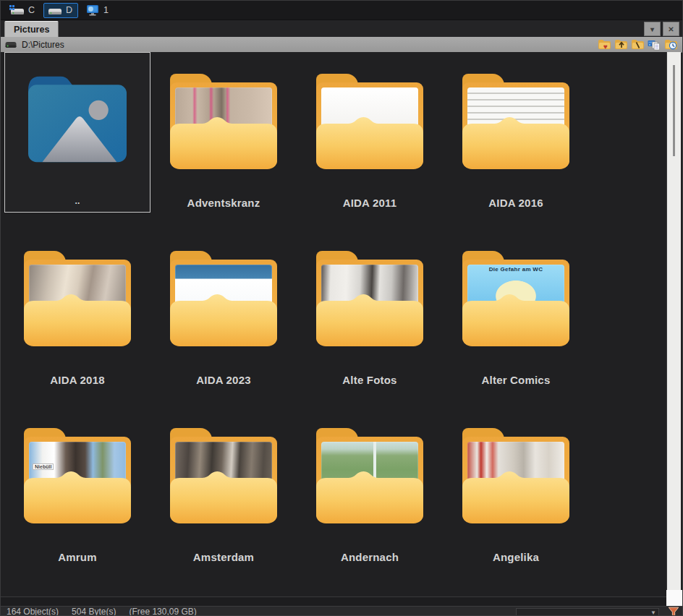 This screenshot has height=616, width=683. What do you see at coordinates (674, 599) in the screenshot?
I see `scrollbar-corner` at bounding box center [674, 599].